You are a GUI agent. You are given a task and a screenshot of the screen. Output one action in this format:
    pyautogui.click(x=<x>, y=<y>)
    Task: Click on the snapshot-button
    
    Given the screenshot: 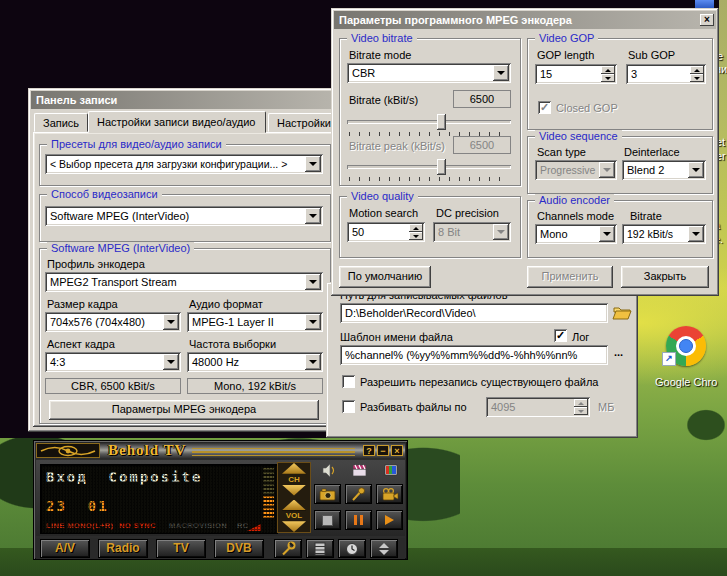 What is the action you would take?
    pyautogui.click(x=328, y=494)
    